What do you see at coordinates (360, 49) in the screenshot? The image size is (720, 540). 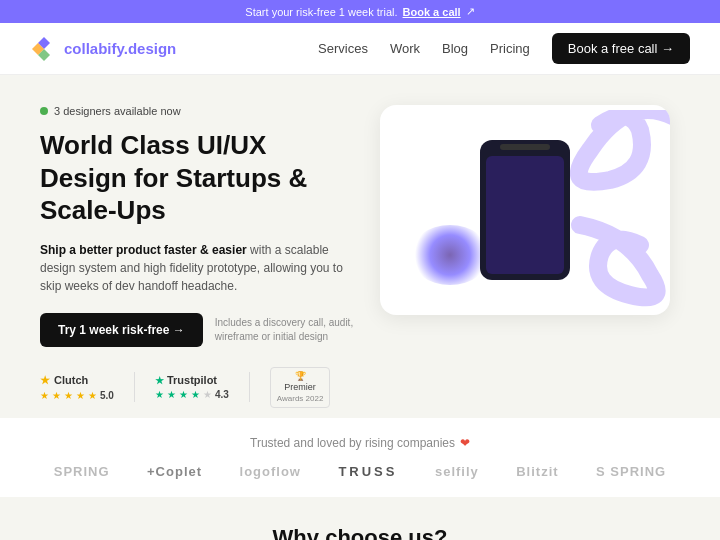 I see `navbar: collabify.design Services Work Blog Pric…` at bounding box center [360, 49].